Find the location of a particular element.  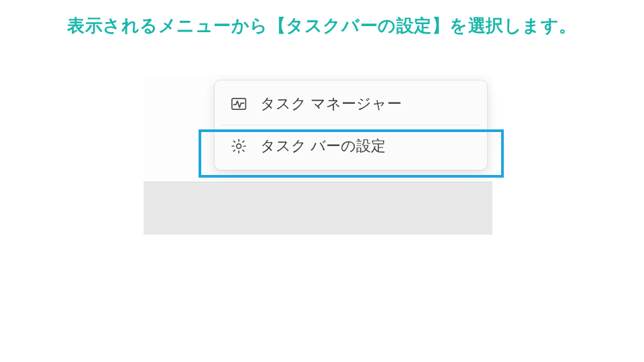

instruction-text: 表示されるメニューから【タスクバーの設定】を選択します。 is located at coordinates (322, 19).